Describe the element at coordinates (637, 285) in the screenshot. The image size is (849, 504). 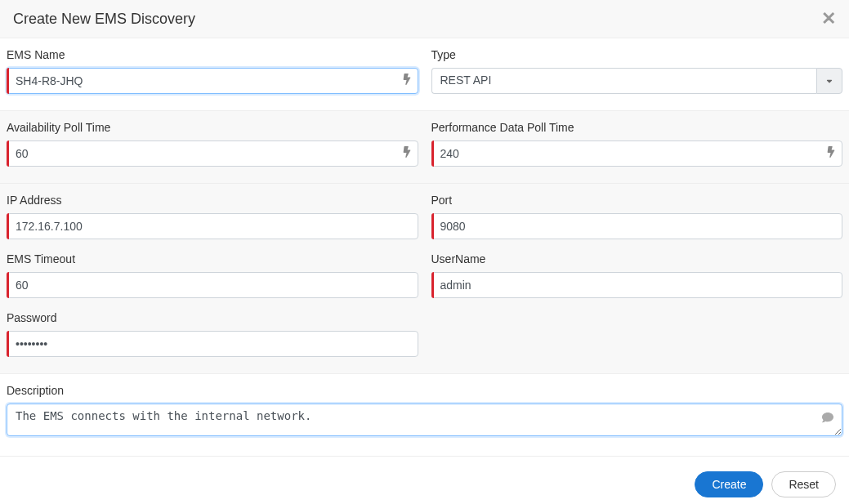
I see `username-input` at that location.